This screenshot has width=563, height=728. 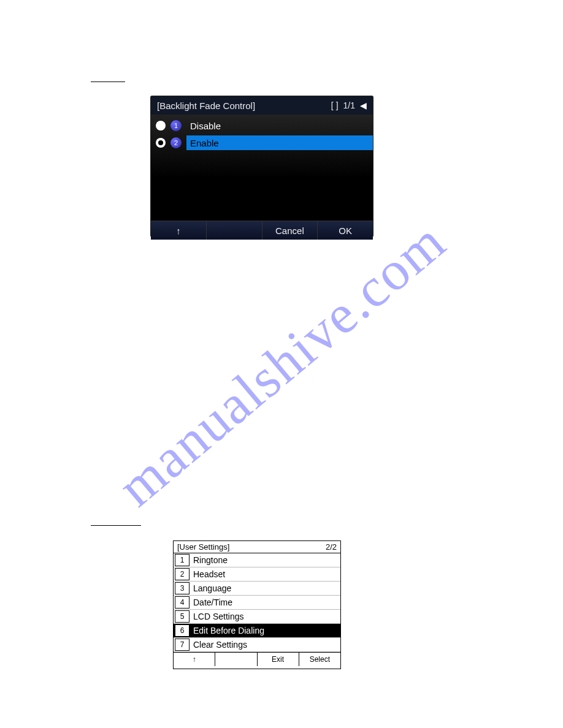 I want to click on list-item: 5 LCD Settings, so click(x=257, y=616).